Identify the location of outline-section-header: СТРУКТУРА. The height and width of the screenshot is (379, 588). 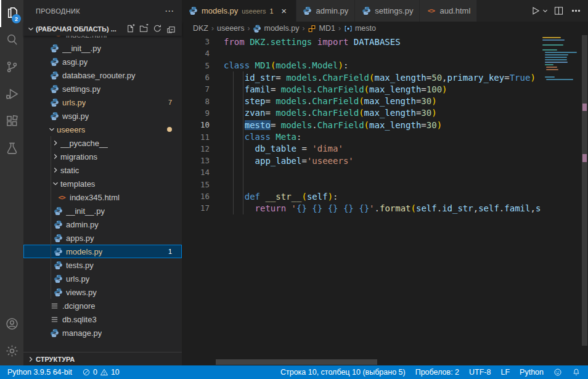
(102, 359).